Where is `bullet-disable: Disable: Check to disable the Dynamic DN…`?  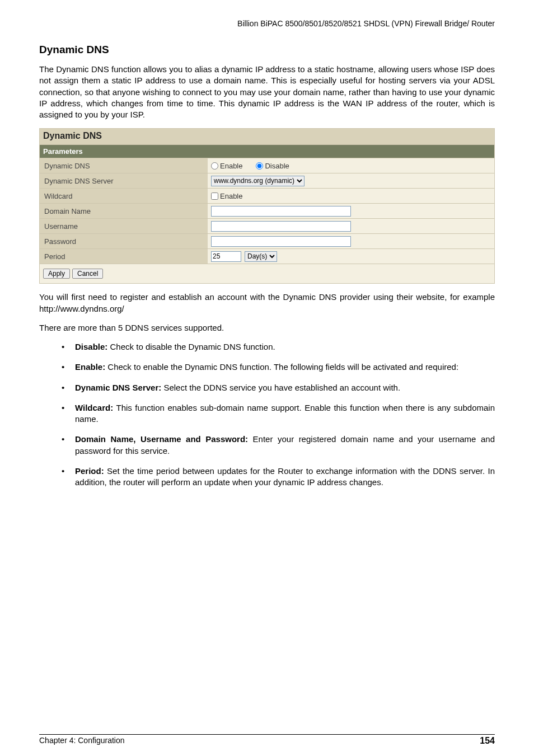
bullet-disable: Disable: Check to disable the Dynamic DN… is located at coordinates (278, 347).